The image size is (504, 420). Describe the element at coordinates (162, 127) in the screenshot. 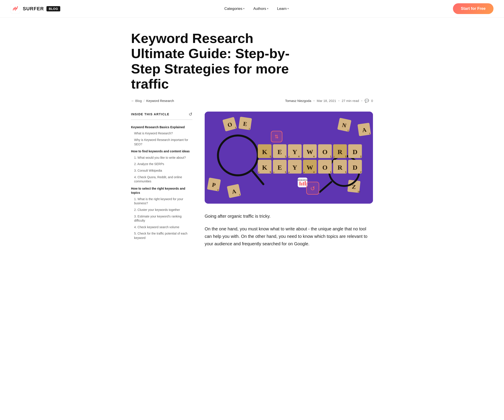

I see `toc-section-basics: Keyword Research Basics Explained` at that location.